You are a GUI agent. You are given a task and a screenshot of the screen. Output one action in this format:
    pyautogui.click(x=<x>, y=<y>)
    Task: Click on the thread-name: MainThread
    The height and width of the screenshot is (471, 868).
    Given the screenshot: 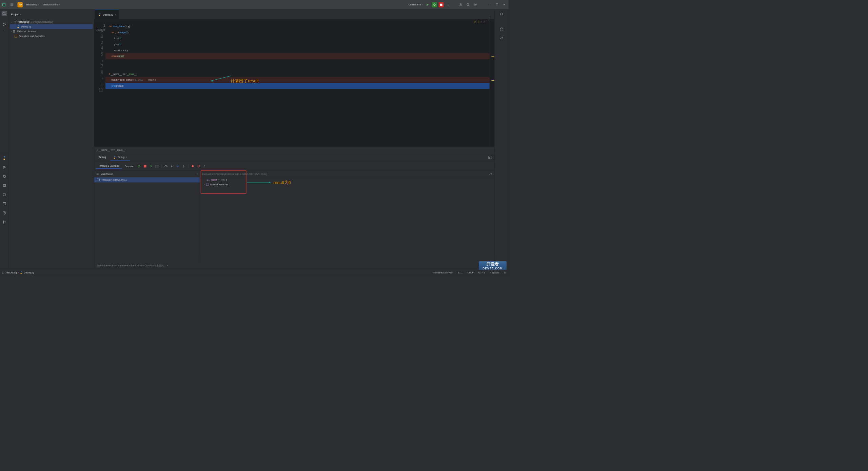 What is the action you would take?
    pyautogui.click(x=107, y=174)
    